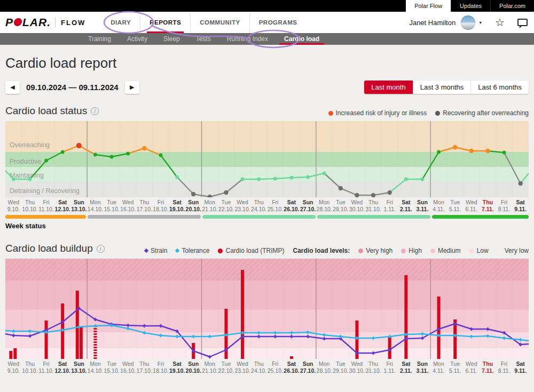  I want to click on header-right: Janet Hamilton ▼ ☆, so click(468, 22).